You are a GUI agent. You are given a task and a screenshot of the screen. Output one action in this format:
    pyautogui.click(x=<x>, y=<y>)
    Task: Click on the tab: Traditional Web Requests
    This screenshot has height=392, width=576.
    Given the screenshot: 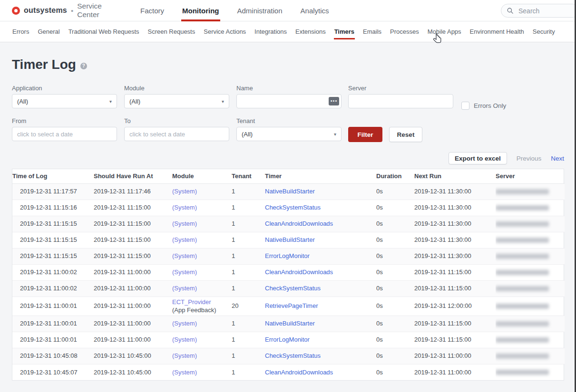 What is the action you would take?
    pyautogui.click(x=104, y=31)
    